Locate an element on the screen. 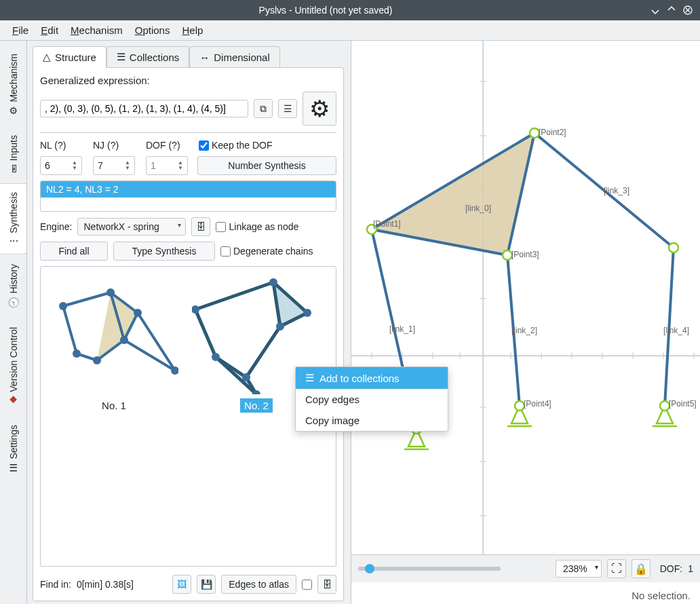  linkage-checkbox: Linkage as node is located at coordinates (257, 227).